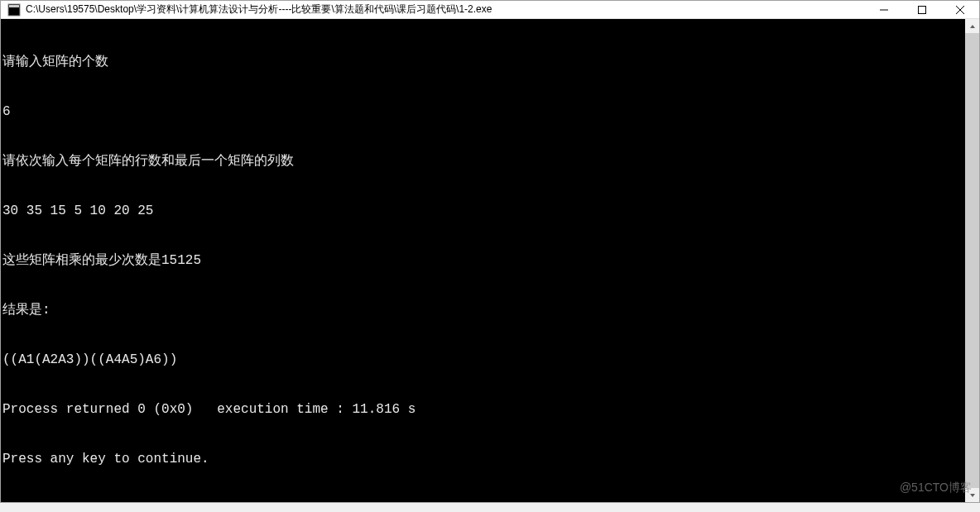  I want to click on output-line: 请依次输入每个矩阵的行数和最后一个矩阵的列数, so click(483, 161).